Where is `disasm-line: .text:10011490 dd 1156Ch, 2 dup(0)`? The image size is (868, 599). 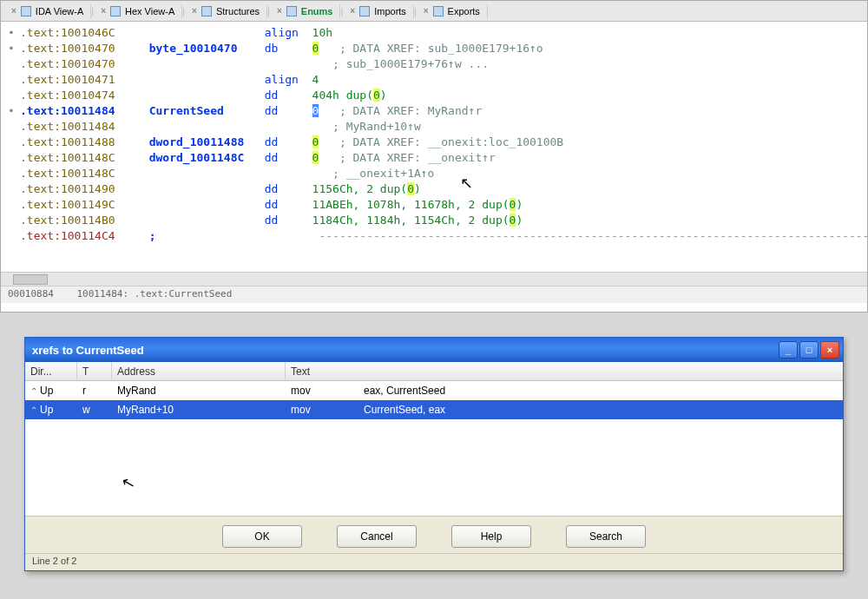
disasm-line: .text:10011490 dd 1156Ch, 2 dup(0) is located at coordinates (437, 189).